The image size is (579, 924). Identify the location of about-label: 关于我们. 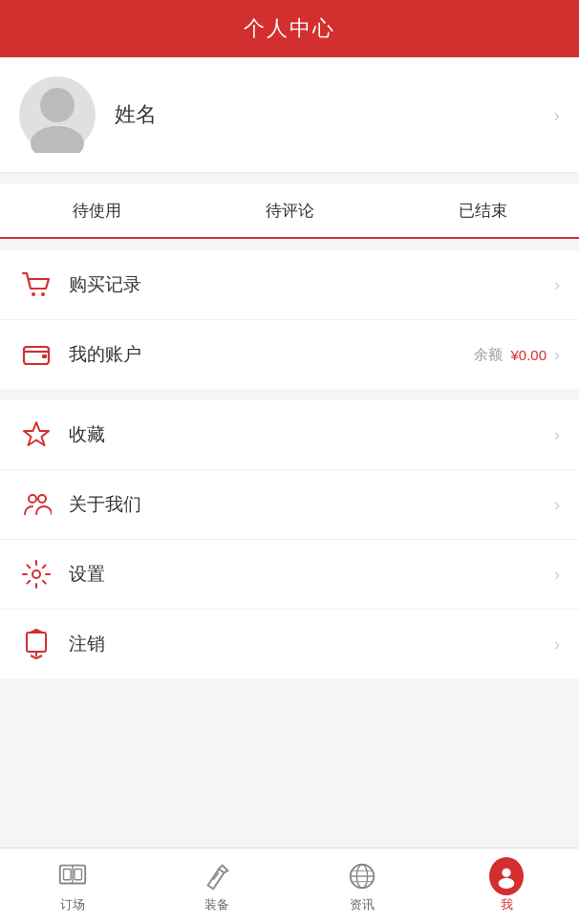
(311, 505).